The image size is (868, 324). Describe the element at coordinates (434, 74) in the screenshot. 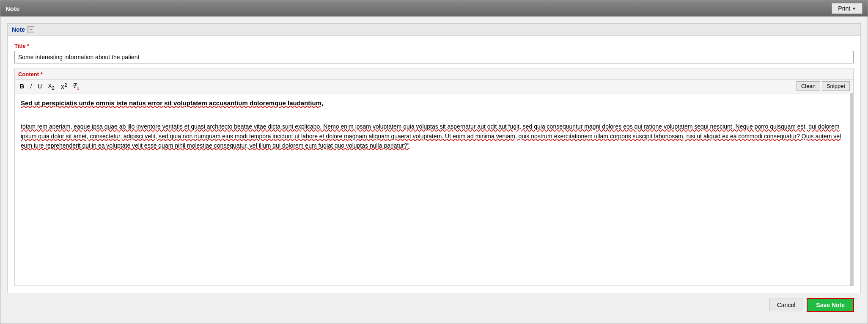

I see `content-label-bar: Content *` at that location.